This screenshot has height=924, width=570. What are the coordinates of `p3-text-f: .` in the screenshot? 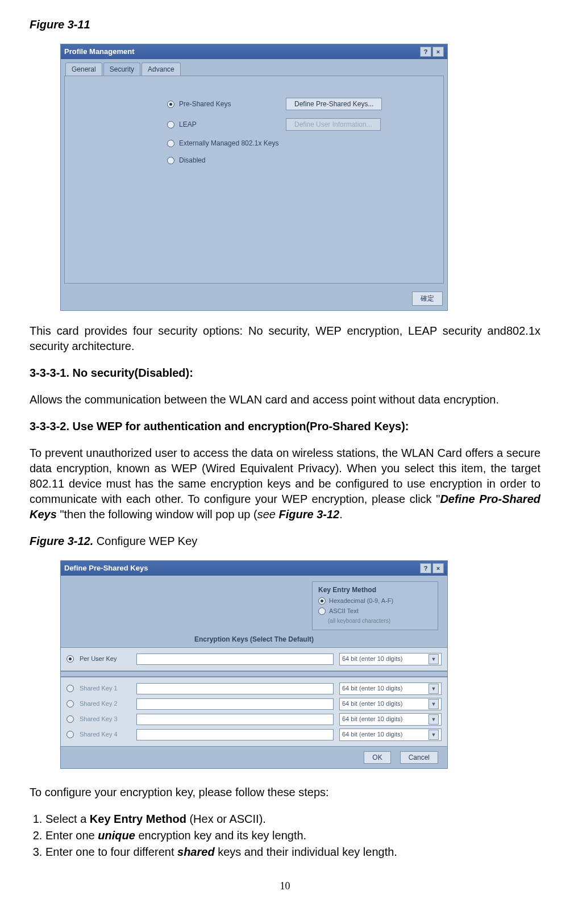 It's located at (341, 514).